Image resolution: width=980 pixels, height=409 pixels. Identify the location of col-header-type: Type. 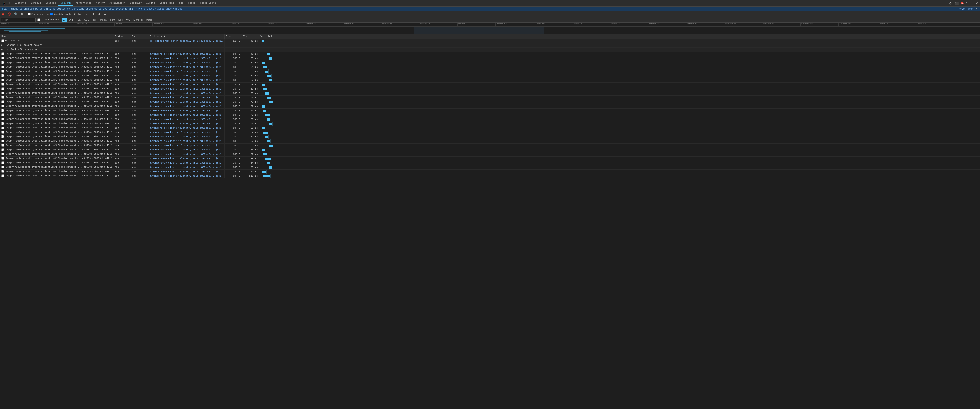
(139, 37).